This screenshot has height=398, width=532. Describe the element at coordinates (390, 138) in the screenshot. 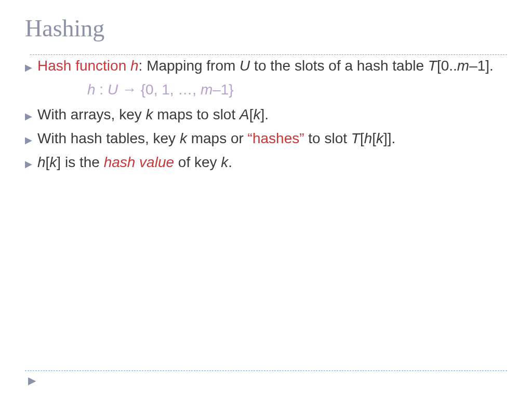

I see `text-fragment: ]].` at that location.